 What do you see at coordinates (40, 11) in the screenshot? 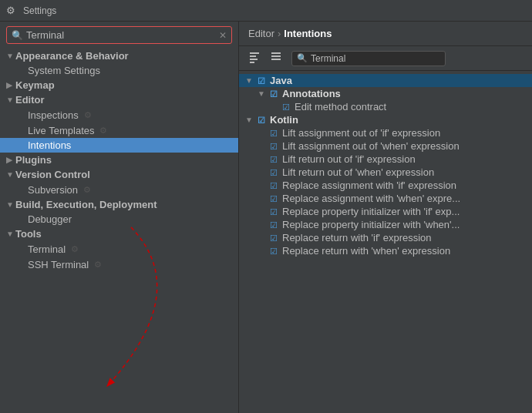
I see `title-text: Settings` at bounding box center [40, 11].